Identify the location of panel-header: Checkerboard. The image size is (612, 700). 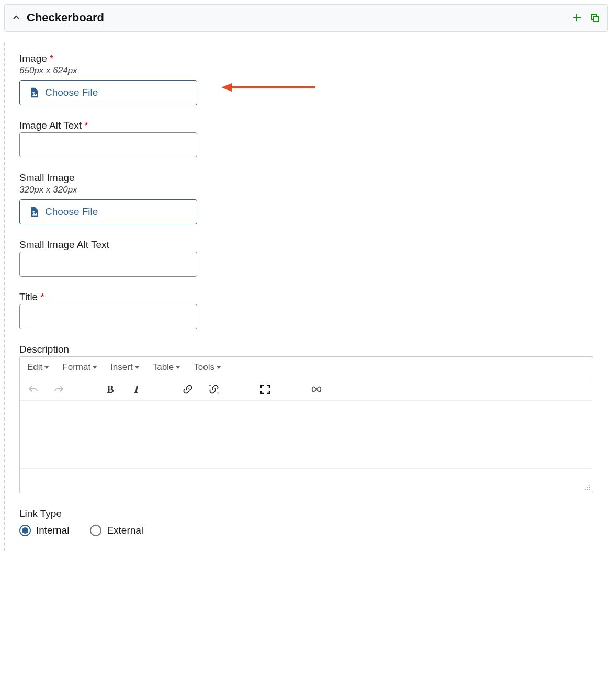
(306, 18).